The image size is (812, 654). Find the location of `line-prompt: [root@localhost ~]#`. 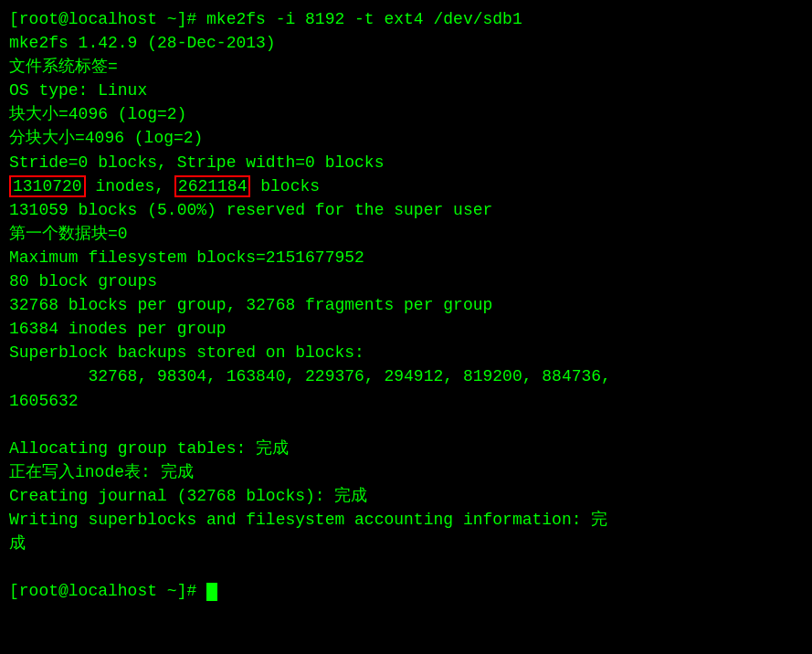

line-prompt: [root@localhost ~]# is located at coordinates (406, 591).